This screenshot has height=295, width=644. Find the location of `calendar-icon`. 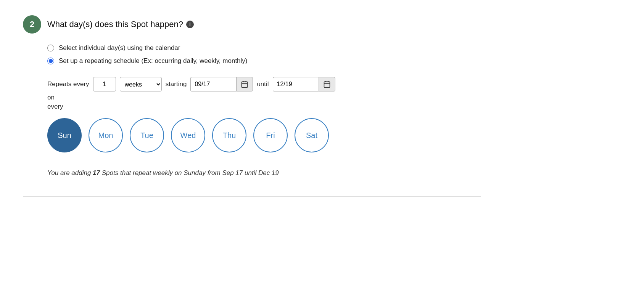

calendar-icon is located at coordinates (245, 84).